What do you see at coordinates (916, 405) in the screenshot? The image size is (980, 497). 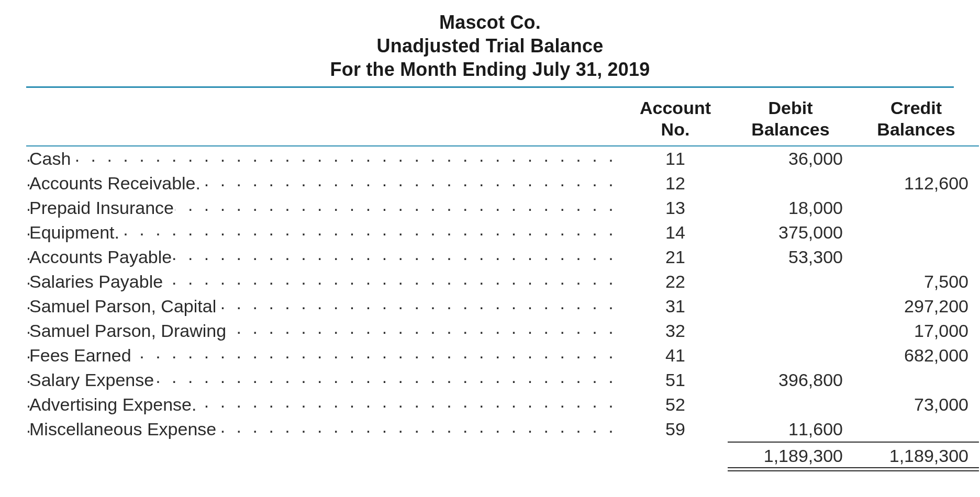 I see `credit-balance: 73,000` at bounding box center [916, 405].